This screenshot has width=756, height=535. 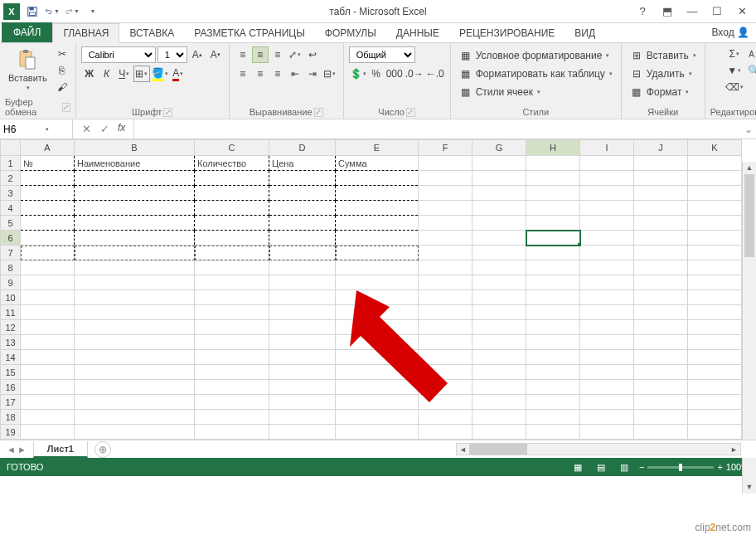 I want to click on align-top-icon: ≡, so click(x=243, y=55).